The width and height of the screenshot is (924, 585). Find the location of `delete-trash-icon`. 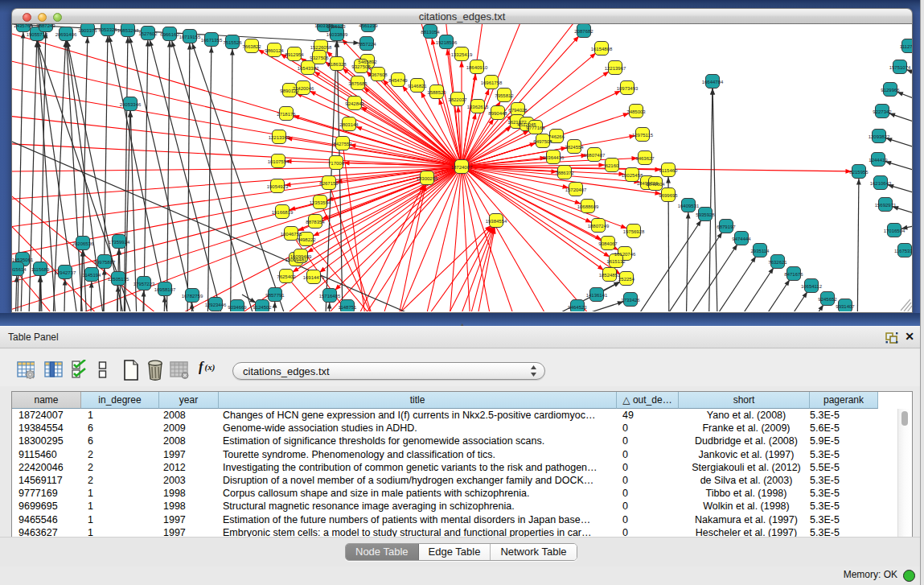

delete-trash-icon is located at coordinates (155, 372).